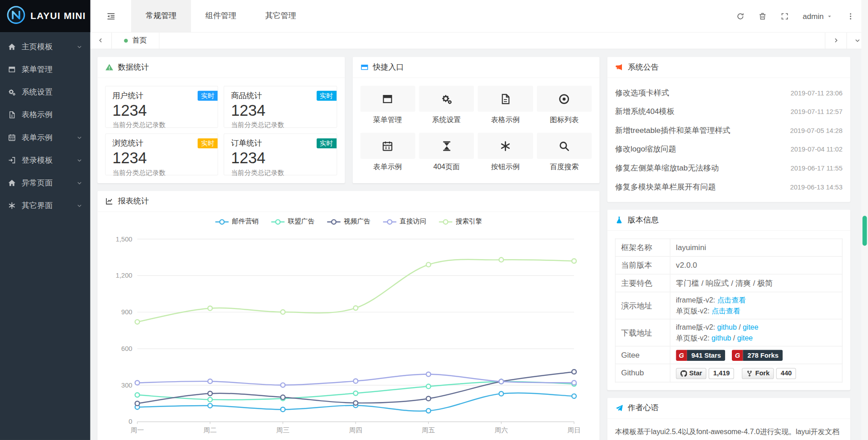 The height and width of the screenshot is (440, 868). What do you see at coordinates (865, 220) in the screenshot?
I see `page-scrollbar` at bounding box center [865, 220].